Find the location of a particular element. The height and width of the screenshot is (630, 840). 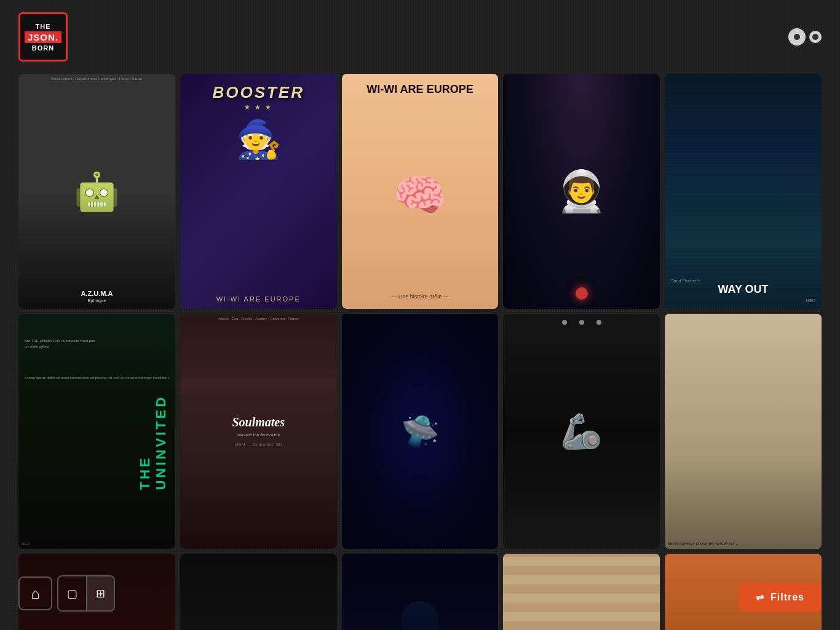

left-eye is located at coordinates (797, 37).